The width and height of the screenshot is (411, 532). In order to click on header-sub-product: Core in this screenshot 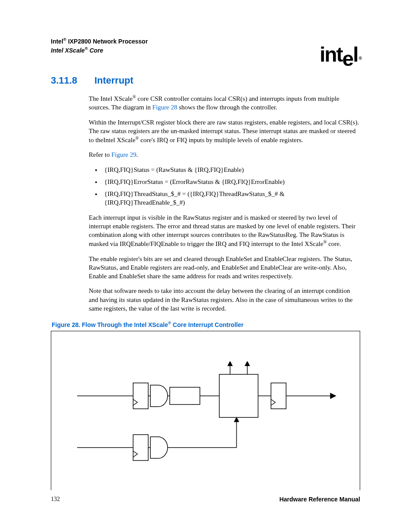, I will do `click(96, 50)`.